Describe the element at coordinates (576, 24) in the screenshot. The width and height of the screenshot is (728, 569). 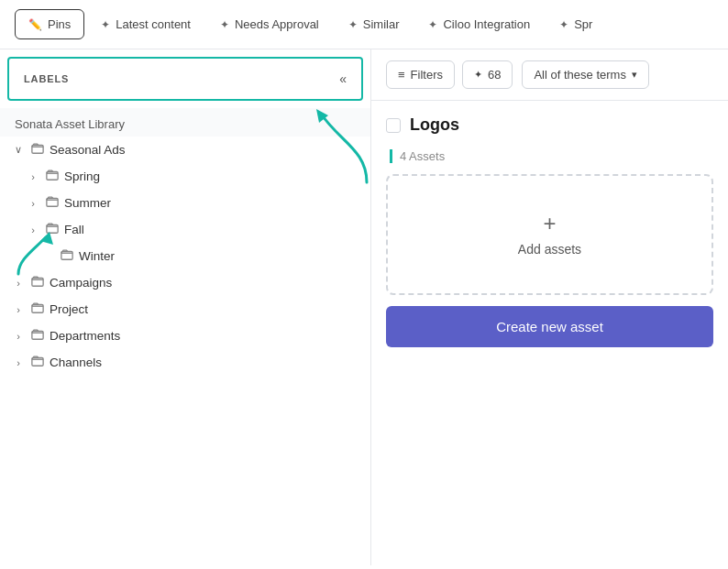
I see `tab-spr: ✦ Spr` at that location.